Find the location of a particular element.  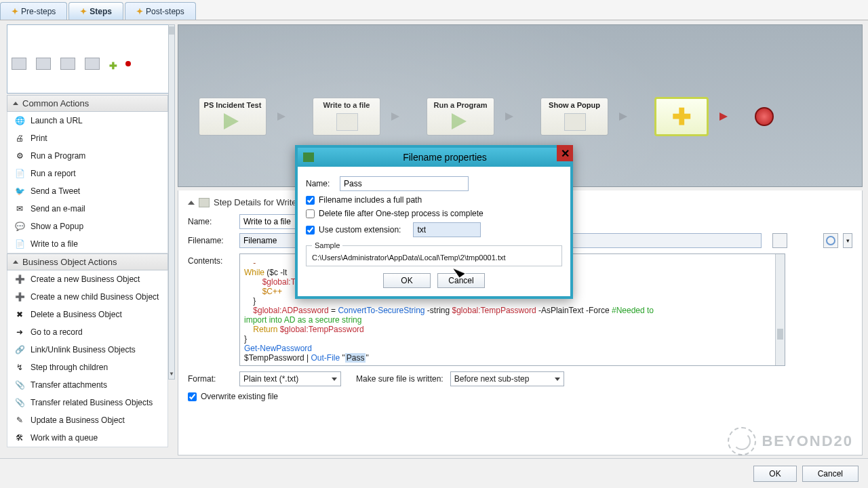

action-label: Transfer attachments is located at coordinates (69, 385).